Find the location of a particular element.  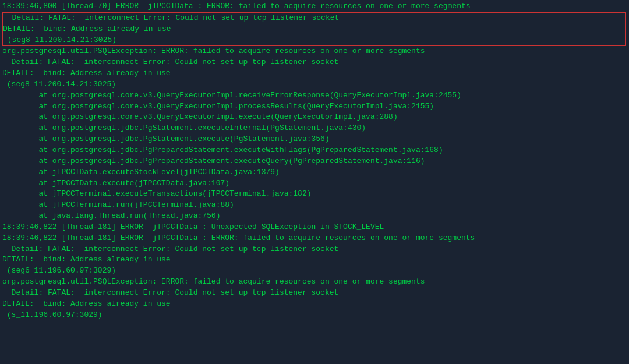

log-line-25: (seg6 11.196.60.97:3029) is located at coordinates (314, 271).